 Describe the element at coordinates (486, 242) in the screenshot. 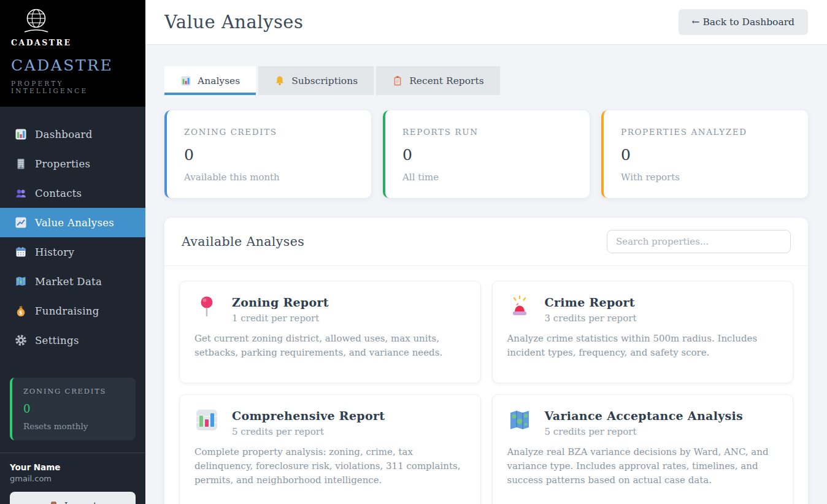

I see `available-analyses-header: Available Analyses` at that location.